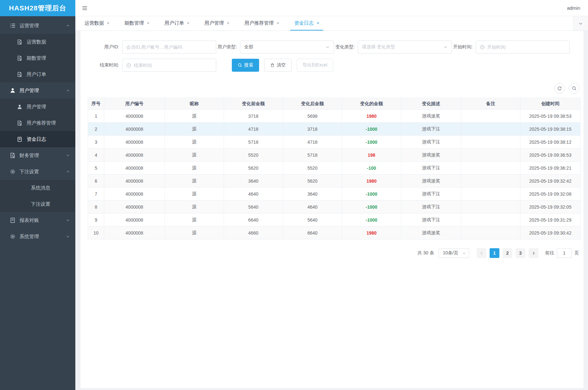 The image size is (588, 390). Describe the element at coordinates (156, 47) in the screenshot. I see `filter-user-id: 用户ID:` at that location.